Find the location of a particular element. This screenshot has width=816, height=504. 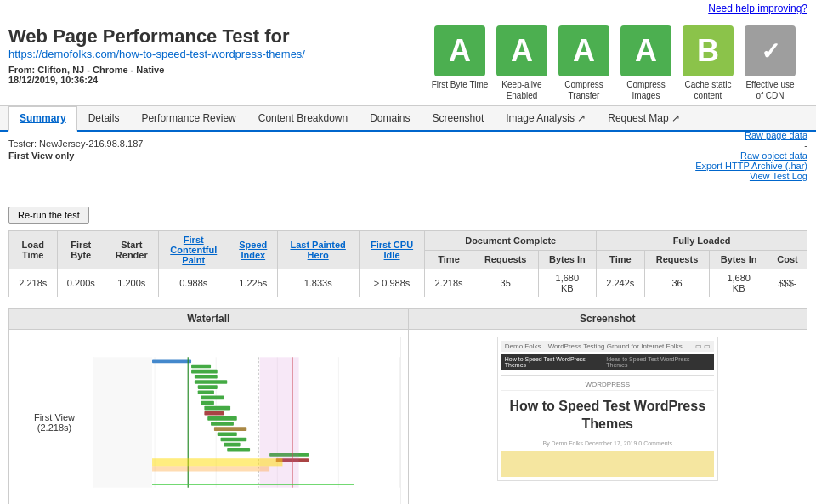

doc-time-header: Time is located at coordinates (449, 260).